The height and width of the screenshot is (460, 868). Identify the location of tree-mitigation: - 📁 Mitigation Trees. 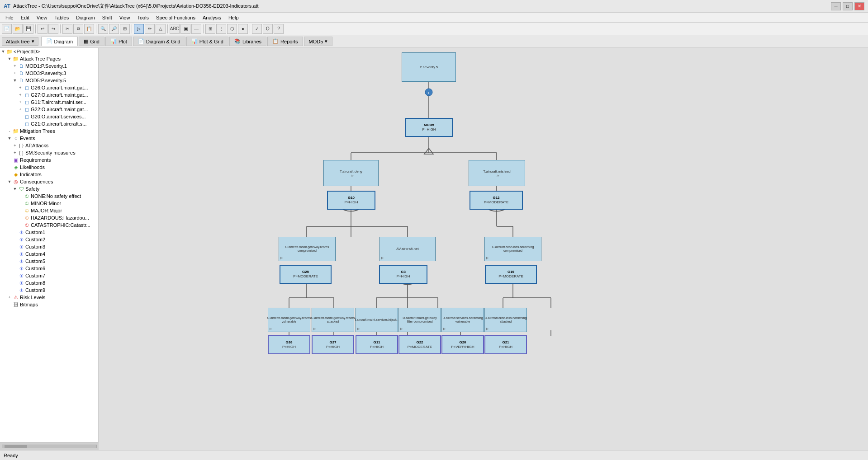
(49, 131).